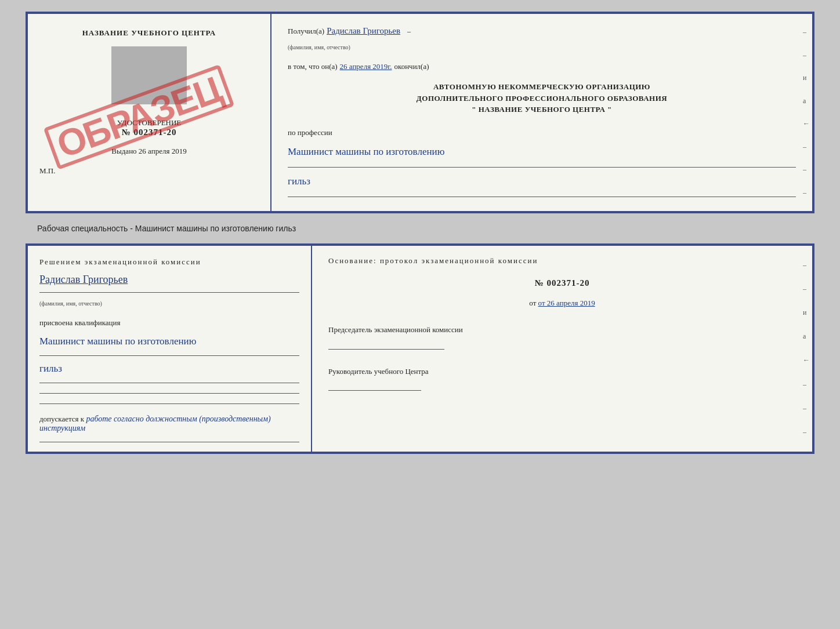 Image resolution: width=840 pixels, height=629 pixels. Describe the element at coordinates (306, 31) in the screenshot. I see `poluchil-prefix: Получил(а)` at that location.